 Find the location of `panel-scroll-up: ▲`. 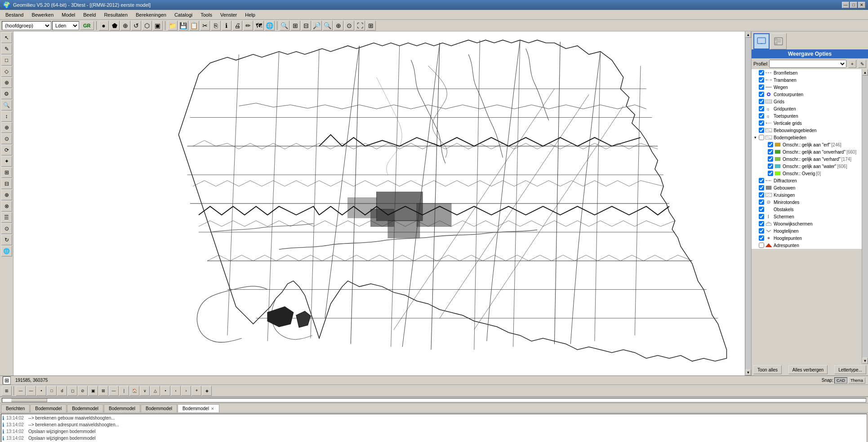

panel-scroll-up: ▲ is located at coordinates (865, 72).